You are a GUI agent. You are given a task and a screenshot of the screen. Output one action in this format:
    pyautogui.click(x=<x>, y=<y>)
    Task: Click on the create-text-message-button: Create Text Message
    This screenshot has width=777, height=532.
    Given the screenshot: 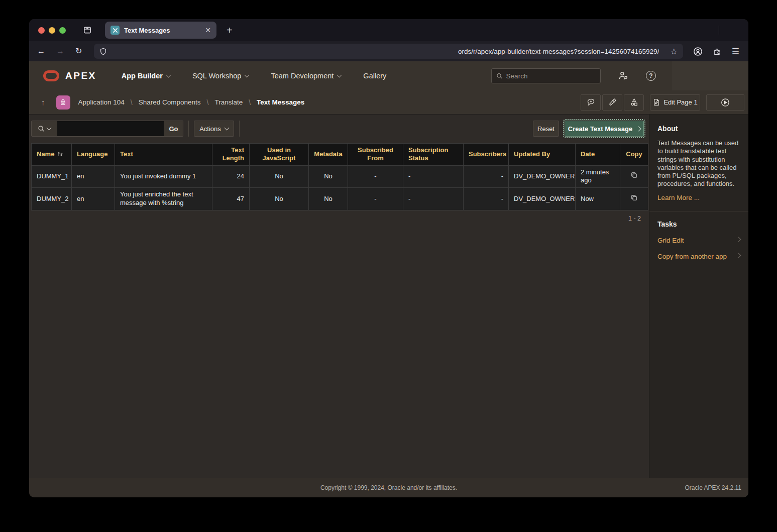 What is the action you would take?
    pyautogui.click(x=604, y=129)
    